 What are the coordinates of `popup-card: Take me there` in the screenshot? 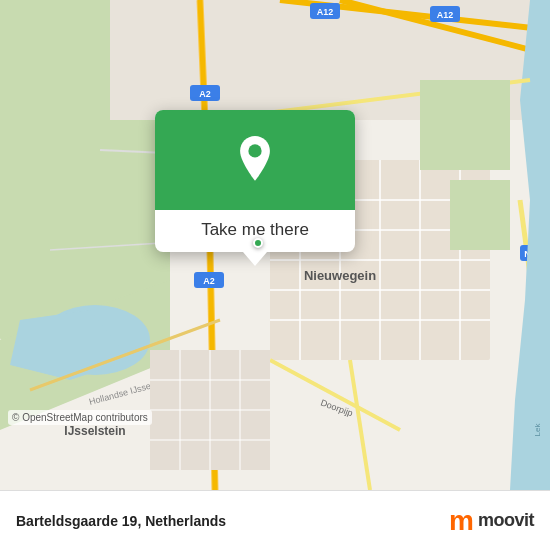 It's located at (255, 181).